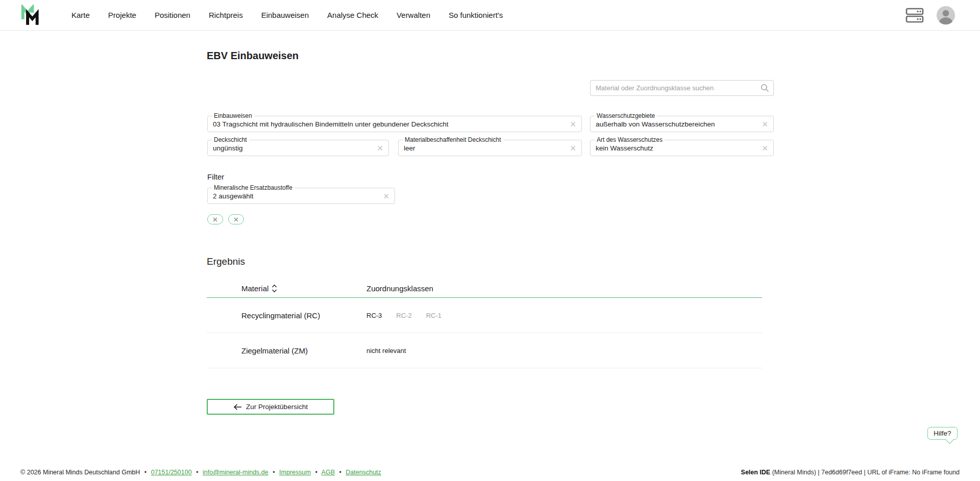  What do you see at coordinates (946, 15) in the screenshot?
I see `user-avatar-icon` at bounding box center [946, 15].